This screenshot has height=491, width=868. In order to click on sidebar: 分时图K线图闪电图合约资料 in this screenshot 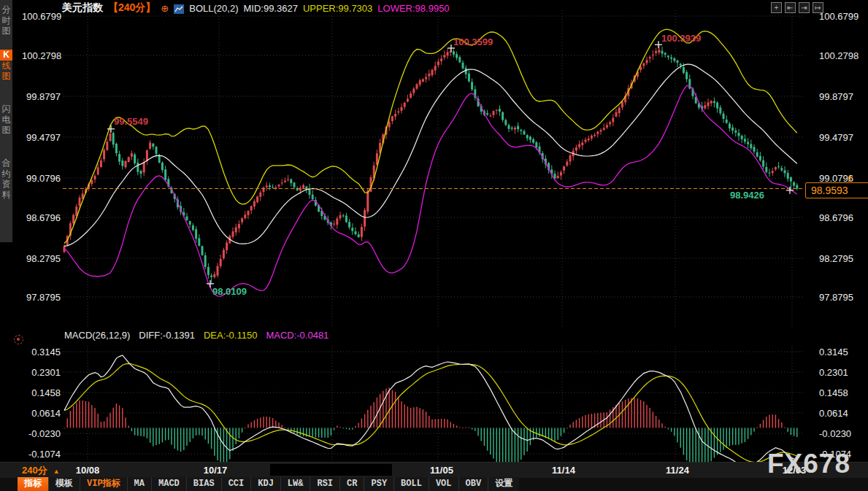, I will do `click(6, 121)`.